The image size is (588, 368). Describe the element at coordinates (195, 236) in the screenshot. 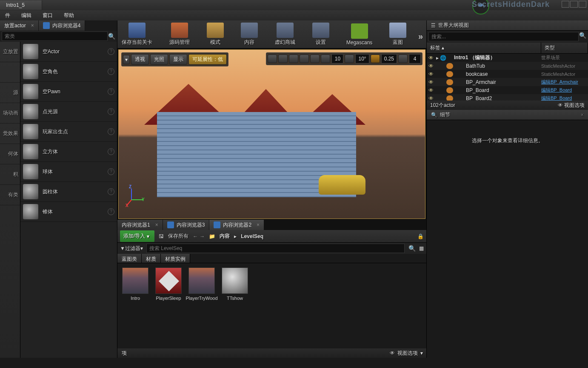

I see `nav-back-icon: ←` at that location.